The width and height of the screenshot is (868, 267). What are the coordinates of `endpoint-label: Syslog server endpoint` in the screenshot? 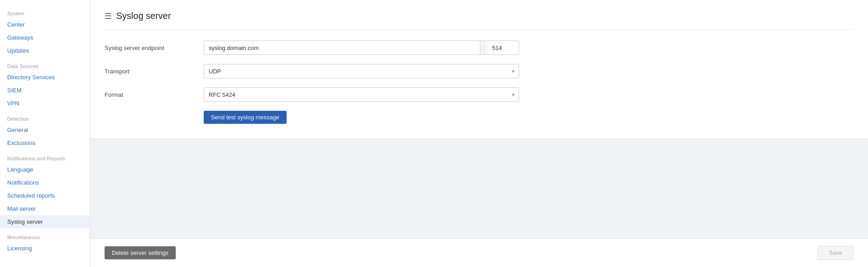 It's located at (154, 48).